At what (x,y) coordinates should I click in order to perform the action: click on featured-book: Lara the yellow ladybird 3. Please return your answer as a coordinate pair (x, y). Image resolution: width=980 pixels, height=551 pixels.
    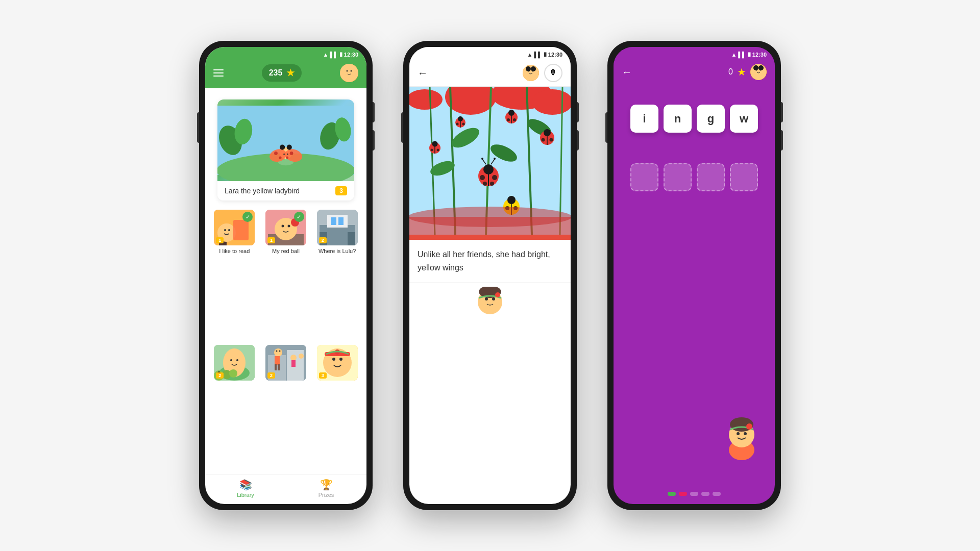
    Looking at the image, I should click on (286, 150).